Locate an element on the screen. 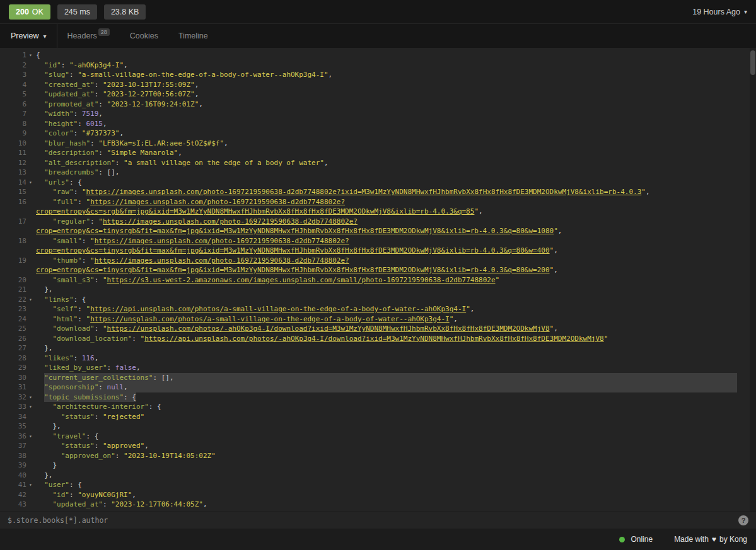  code-line-row: 35 }, is located at coordinates (368, 427).